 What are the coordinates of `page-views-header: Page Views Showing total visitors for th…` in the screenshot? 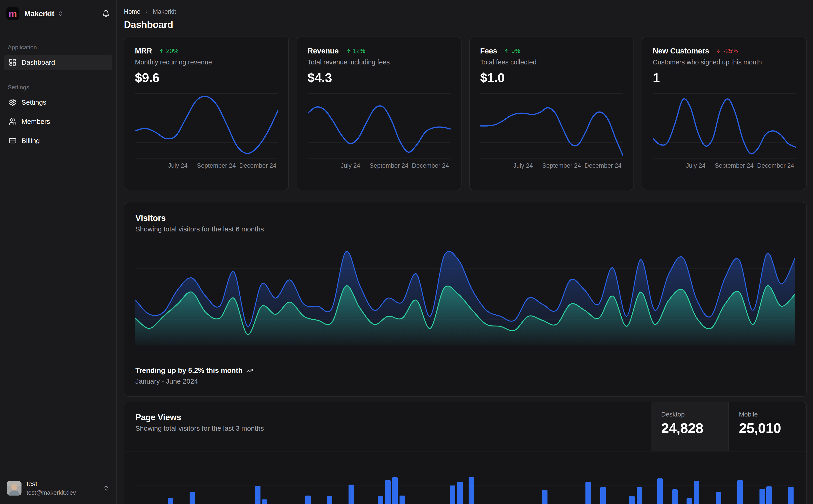 It's located at (465, 427).